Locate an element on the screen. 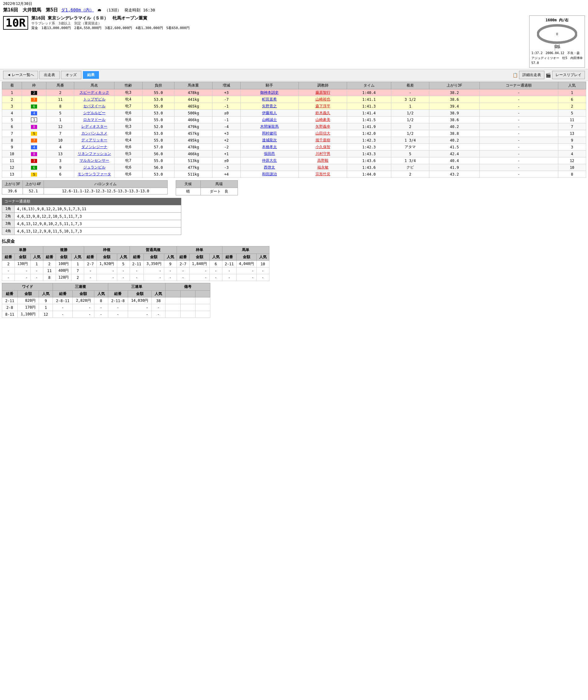 The image size is (588, 700). payout-wakufuku-amt-1: - is located at coordinates (107, 271).